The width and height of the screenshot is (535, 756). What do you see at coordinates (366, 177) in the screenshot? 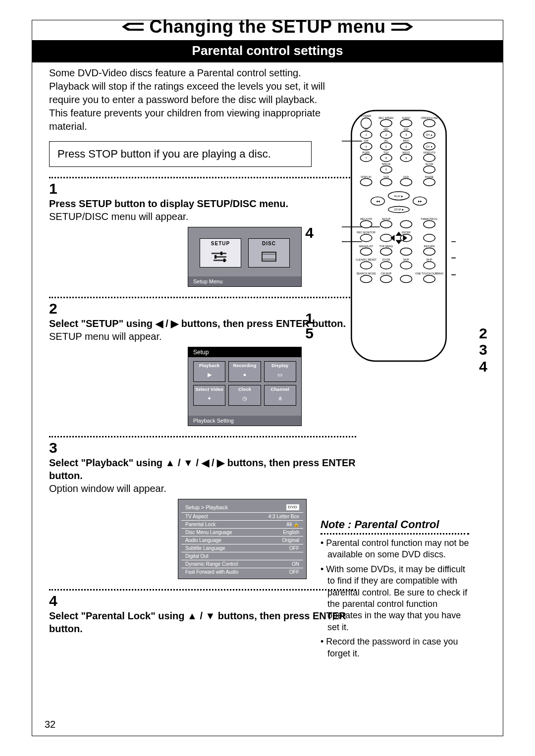
I see `svg-text: DISPLAY` at bounding box center [366, 177].